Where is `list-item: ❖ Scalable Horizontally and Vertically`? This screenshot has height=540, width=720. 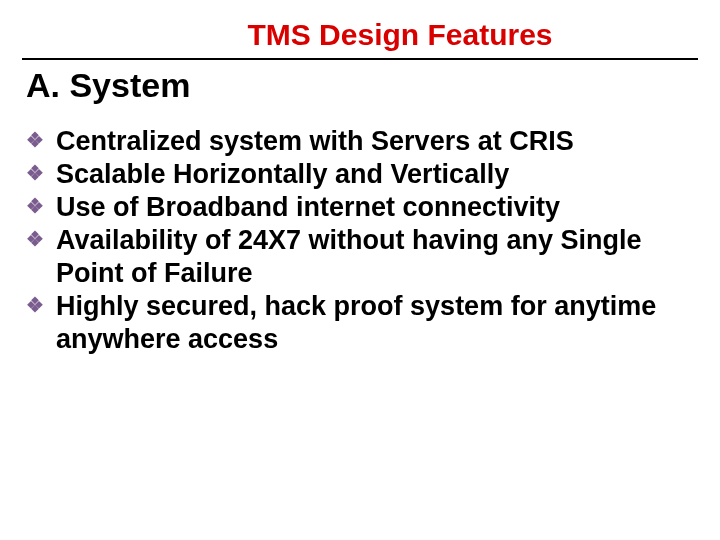
list-item: ❖ Scalable Horizontally and Vertically is located at coordinates (362, 174).